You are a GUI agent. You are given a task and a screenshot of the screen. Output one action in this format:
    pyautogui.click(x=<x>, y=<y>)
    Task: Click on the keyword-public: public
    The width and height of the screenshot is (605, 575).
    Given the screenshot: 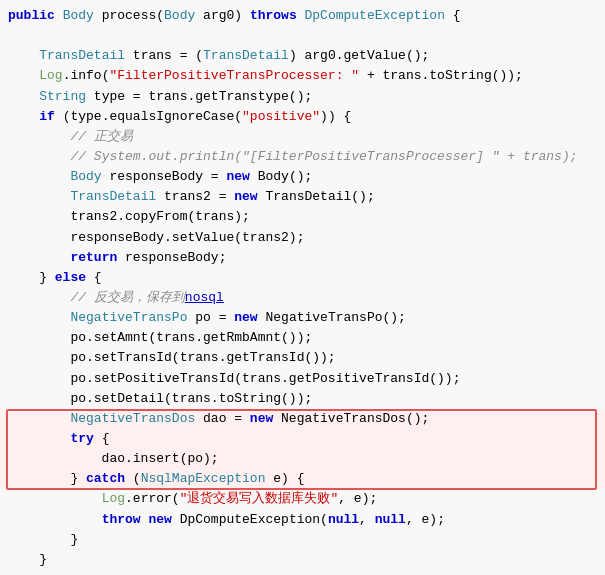 What is the action you would take?
    pyautogui.click(x=32, y=16)
    